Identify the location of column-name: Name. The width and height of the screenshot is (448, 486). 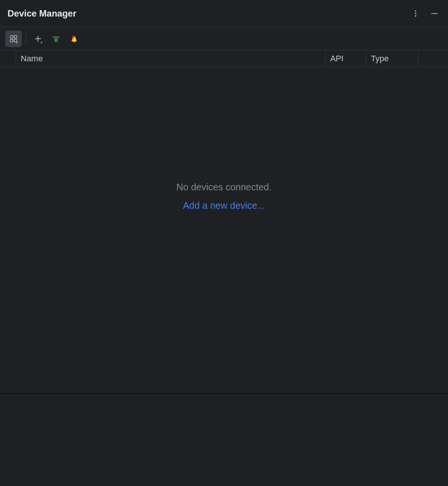
(171, 59).